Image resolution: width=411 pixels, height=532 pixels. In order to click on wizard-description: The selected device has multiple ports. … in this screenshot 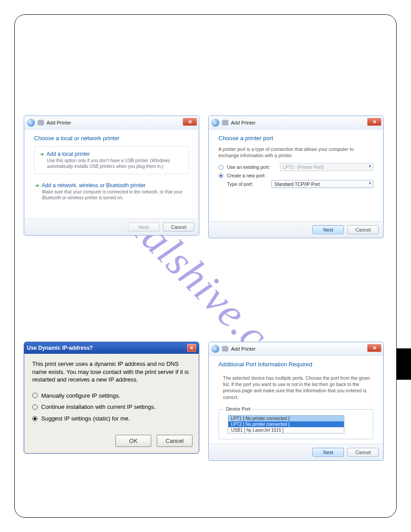, I will do `click(296, 386)`.